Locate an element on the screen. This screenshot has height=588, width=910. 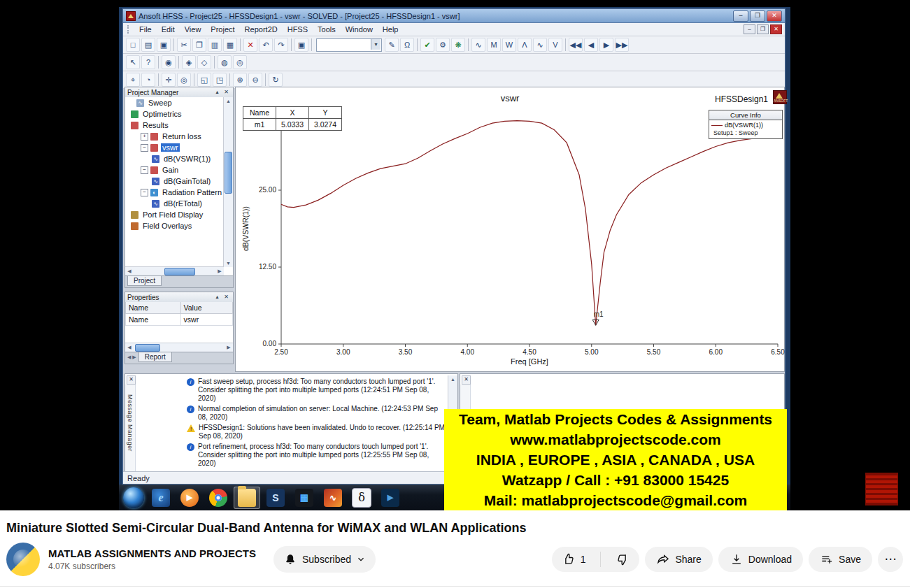
taskbar-icon-designer-app: ▦ is located at coordinates (304, 498).